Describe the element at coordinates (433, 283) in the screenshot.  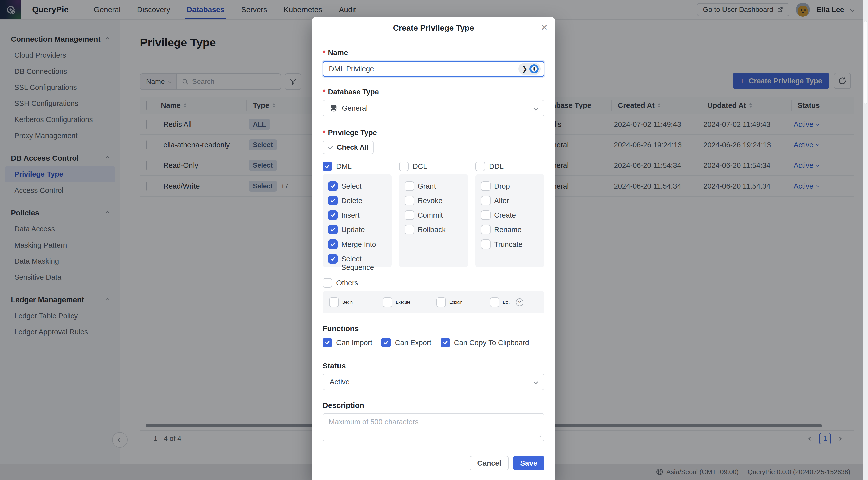
I see `others-header: Others` at that location.